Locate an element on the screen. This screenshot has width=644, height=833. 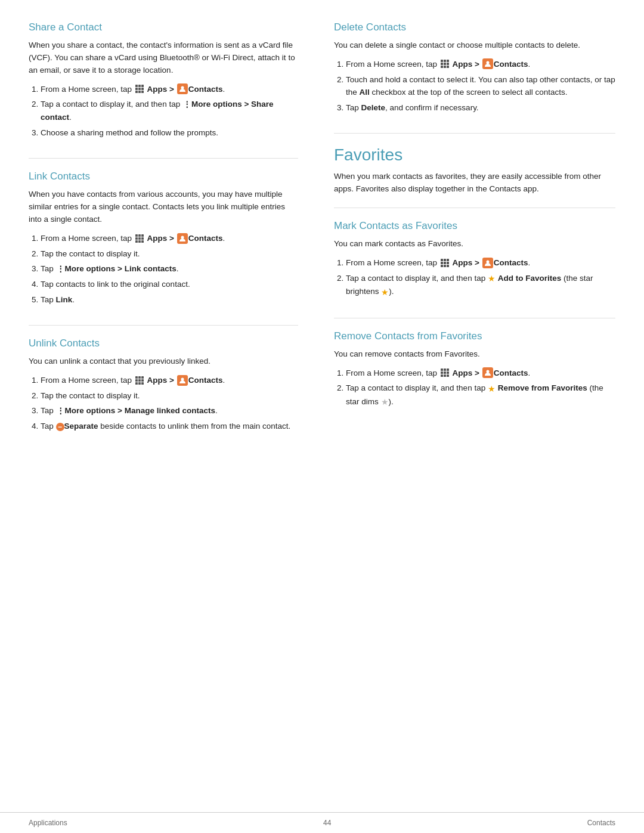
remove-favorites-steps: From a Home screen, tap is located at coordinates (481, 388).